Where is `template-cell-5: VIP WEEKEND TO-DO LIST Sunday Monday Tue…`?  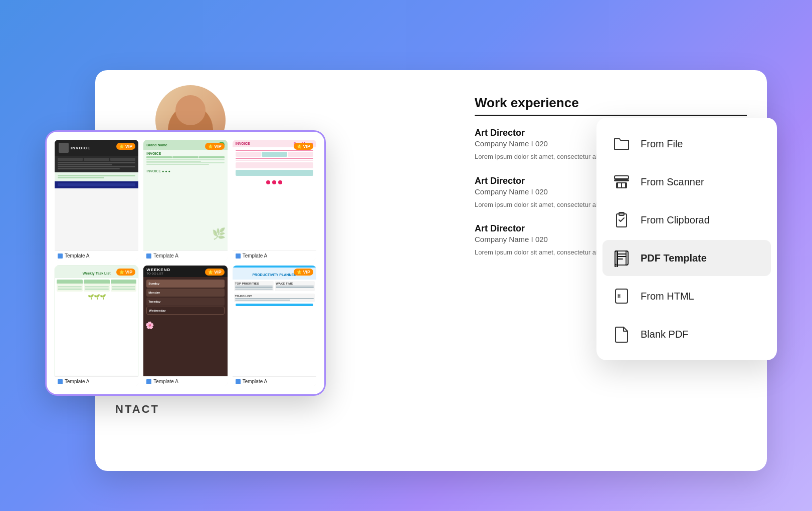 template-cell-5: VIP WEEKEND TO-DO LIST Sunday Monday Tue… is located at coordinates (185, 326).